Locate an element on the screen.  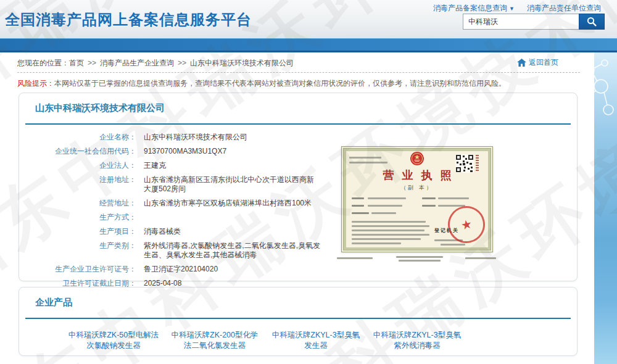
risk-notice-text: 本网站仅基于已掌握的信息提供查询服务，查询结果不代表本网站对被查询对象信用状况的… is located at coordinates (280, 83).